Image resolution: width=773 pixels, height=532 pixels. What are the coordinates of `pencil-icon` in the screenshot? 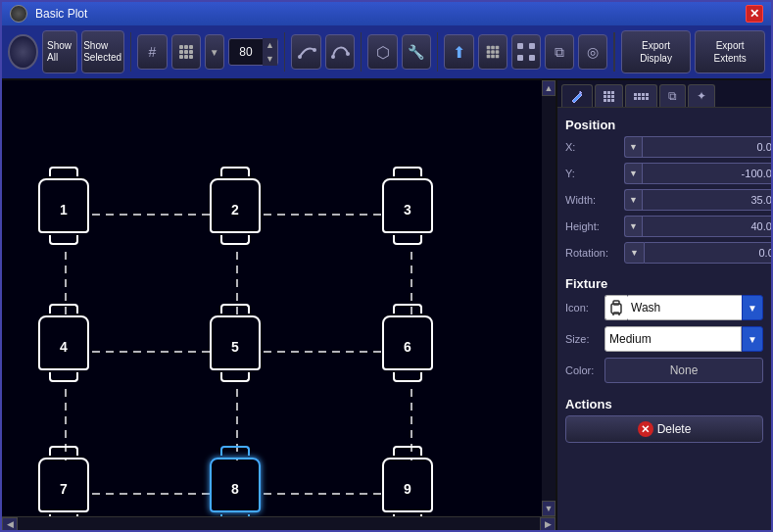 It's located at (577, 96).